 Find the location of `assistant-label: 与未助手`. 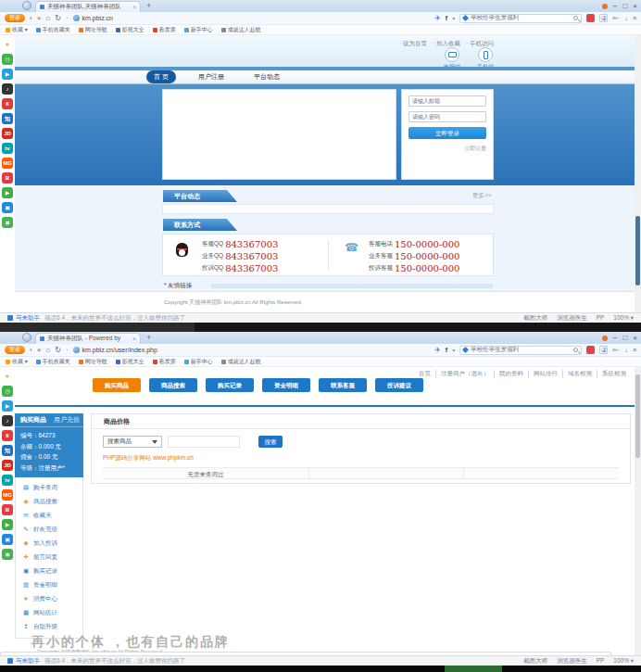

assistant-label: 与未助手 is located at coordinates (28, 319).